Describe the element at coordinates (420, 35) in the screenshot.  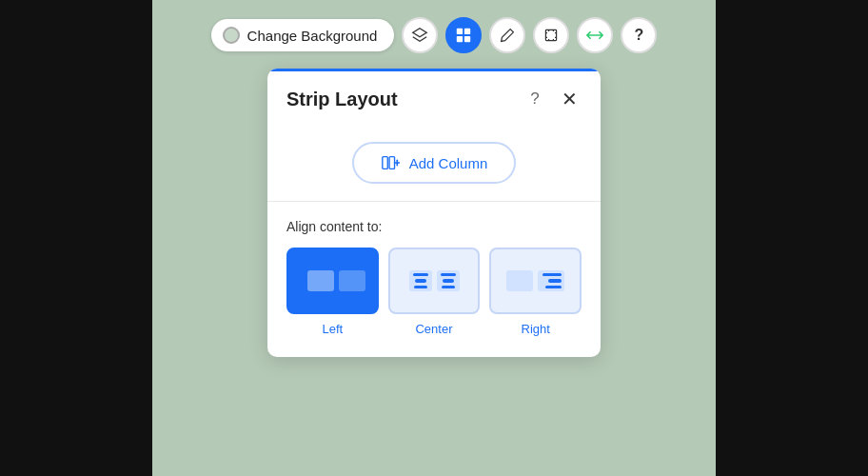
I see `layers-icon` at that location.